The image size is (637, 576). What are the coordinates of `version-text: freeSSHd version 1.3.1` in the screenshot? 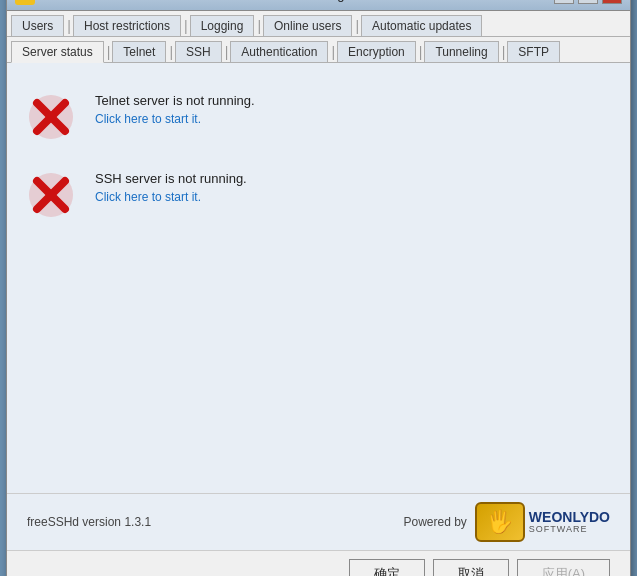 It's located at (215, 522).